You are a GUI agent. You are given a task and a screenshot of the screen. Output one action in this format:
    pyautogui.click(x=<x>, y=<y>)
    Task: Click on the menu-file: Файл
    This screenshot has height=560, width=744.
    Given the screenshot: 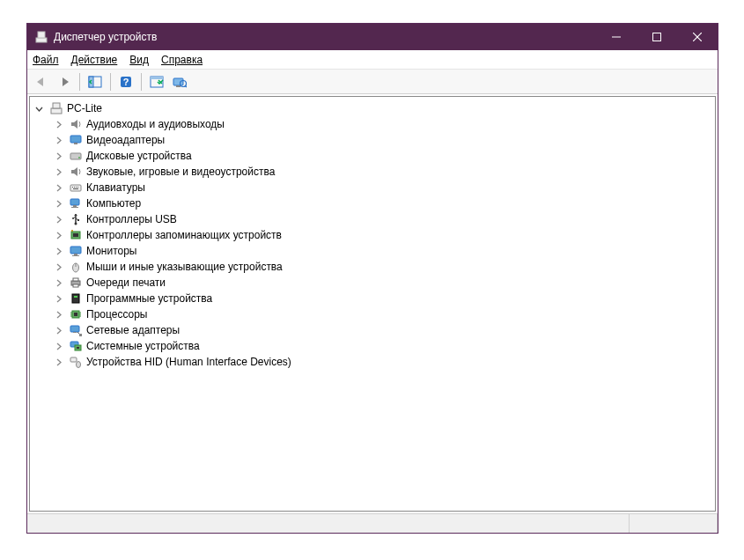 What is the action you would take?
    pyautogui.click(x=46, y=60)
    